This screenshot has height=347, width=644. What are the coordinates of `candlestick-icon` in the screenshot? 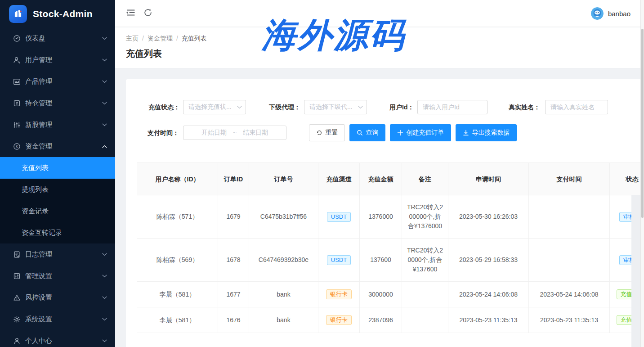 It's located at (17, 125).